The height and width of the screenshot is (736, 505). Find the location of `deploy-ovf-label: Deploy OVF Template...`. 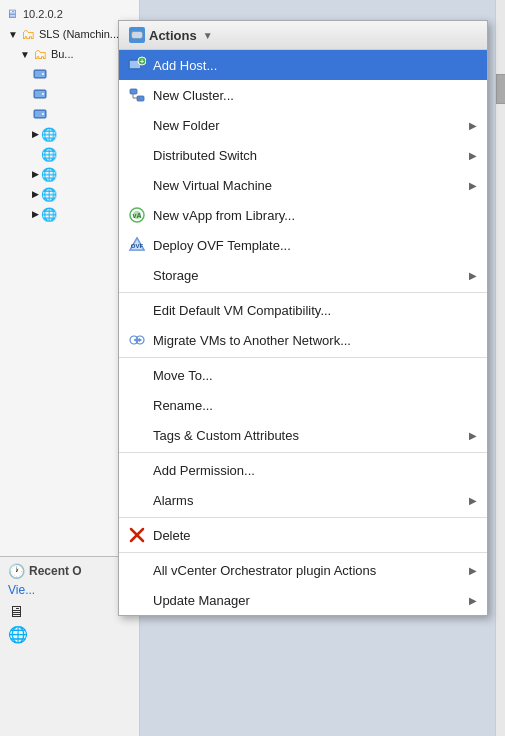

deploy-ovf-label: Deploy OVF Template... is located at coordinates (315, 246).